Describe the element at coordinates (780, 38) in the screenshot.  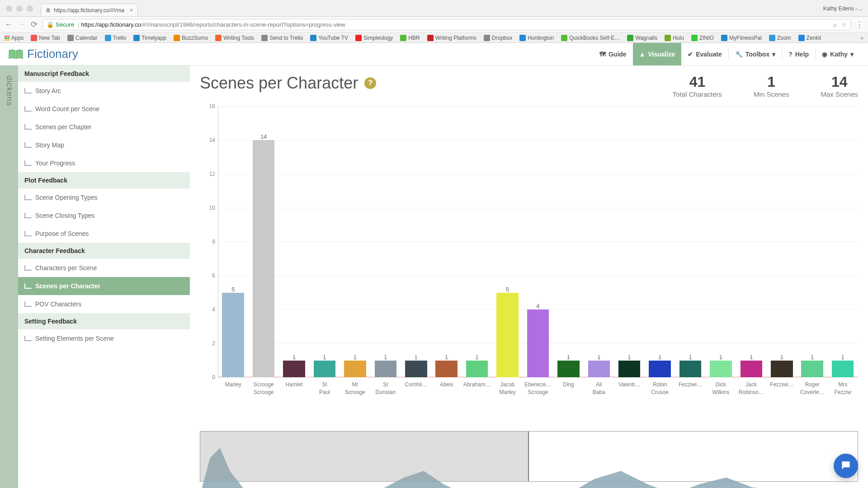
I see `bookmark: Zoom` at that location.